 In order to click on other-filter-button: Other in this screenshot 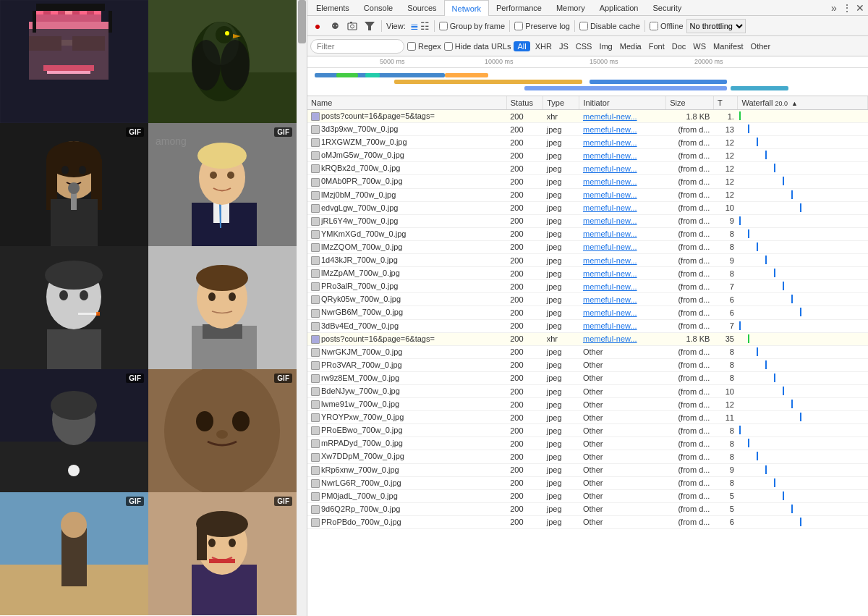, I will do `click(761, 46)`.